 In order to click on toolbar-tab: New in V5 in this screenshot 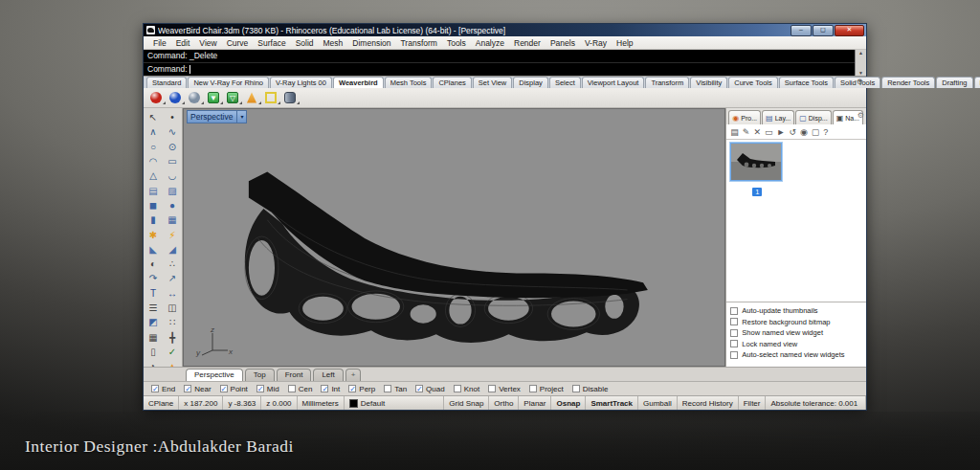, I will do `click(977, 82)`.